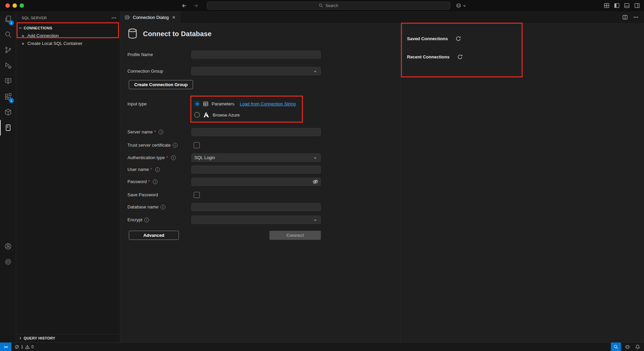 This screenshot has height=351, width=644. What do you see at coordinates (625, 17) in the screenshot?
I see `split-editor-icon` at bounding box center [625, 17].